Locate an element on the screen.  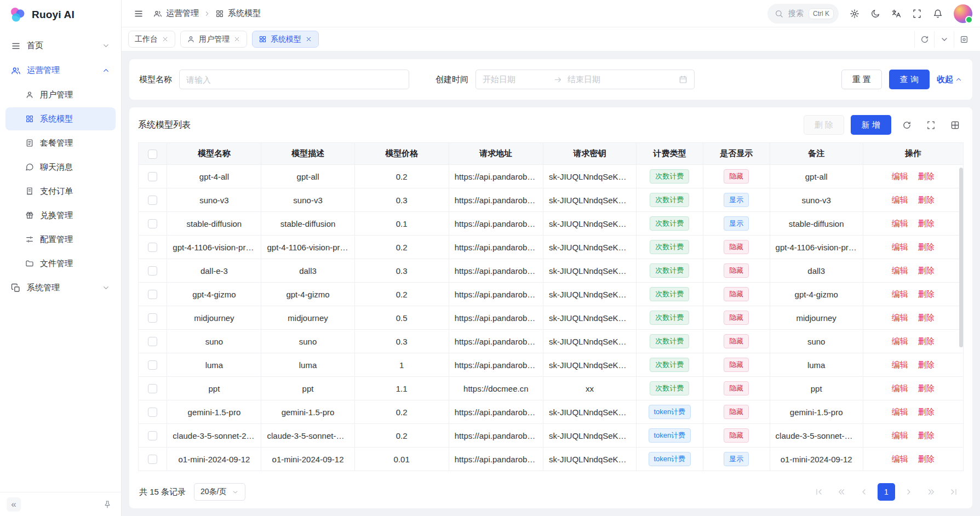
sidebar-item-file-management: 文件管理 is located at coordinates (60, 263).